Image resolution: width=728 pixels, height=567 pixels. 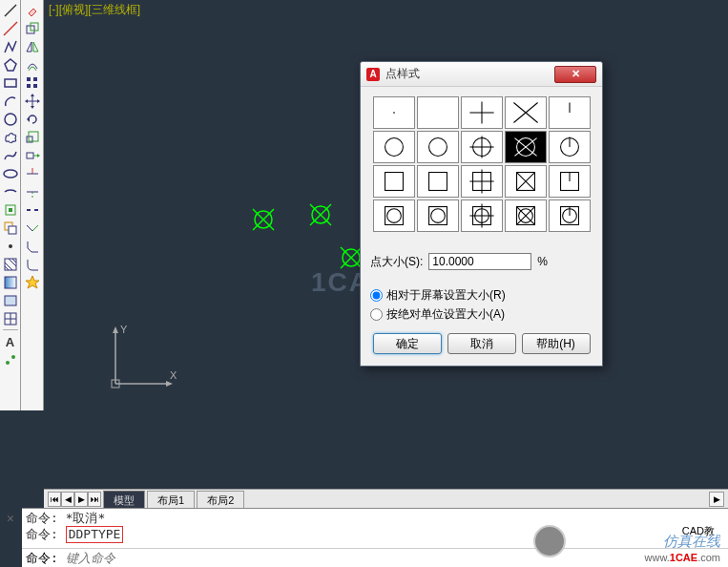 What do you see at coordinates (171, 500) in the screenshot?
I see `tab-layout1: 布局1` at bounding box center [171, 500].